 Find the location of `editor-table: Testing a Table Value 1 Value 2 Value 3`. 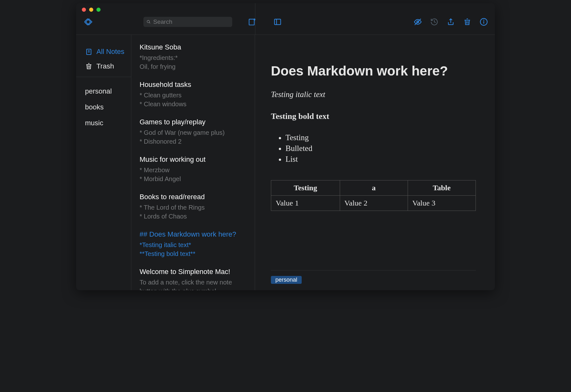

editor-table: Testing a Table Value 1 Value 2 Value 3 is located at coordinates (373, 195).